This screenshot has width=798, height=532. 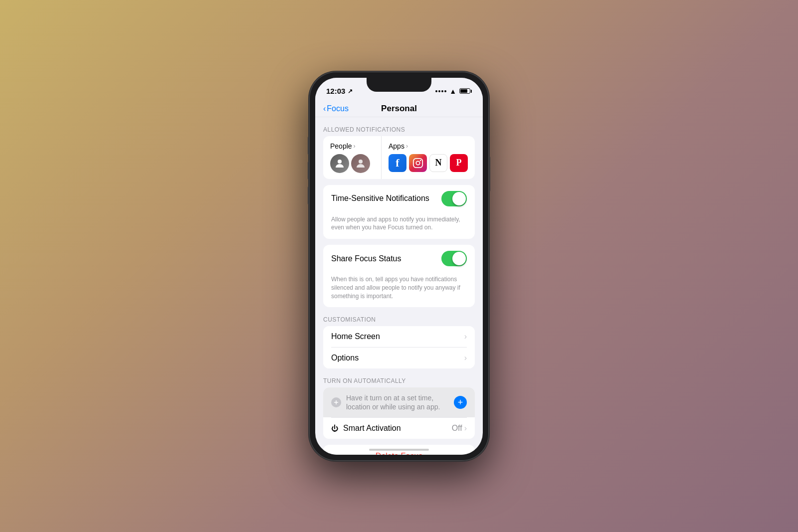 I want to click on people-label: People, so click(x=341, y=146).